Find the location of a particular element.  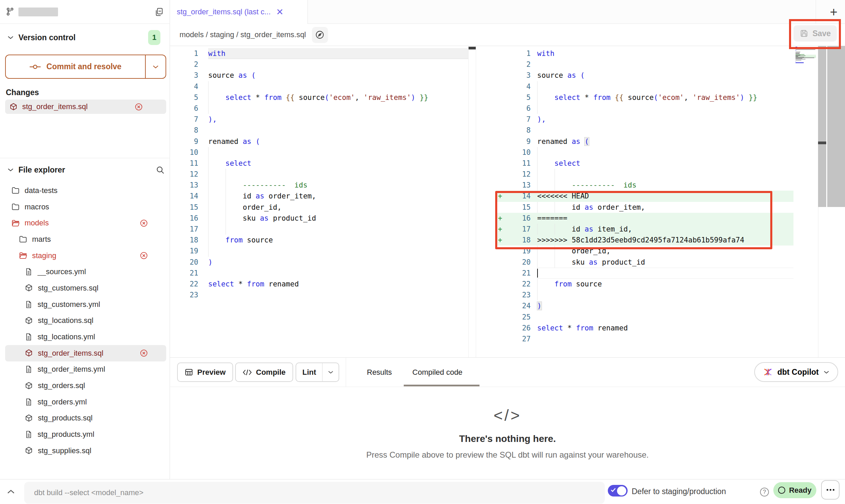

file-row-marts: marts is located at coordinates (86, 239).